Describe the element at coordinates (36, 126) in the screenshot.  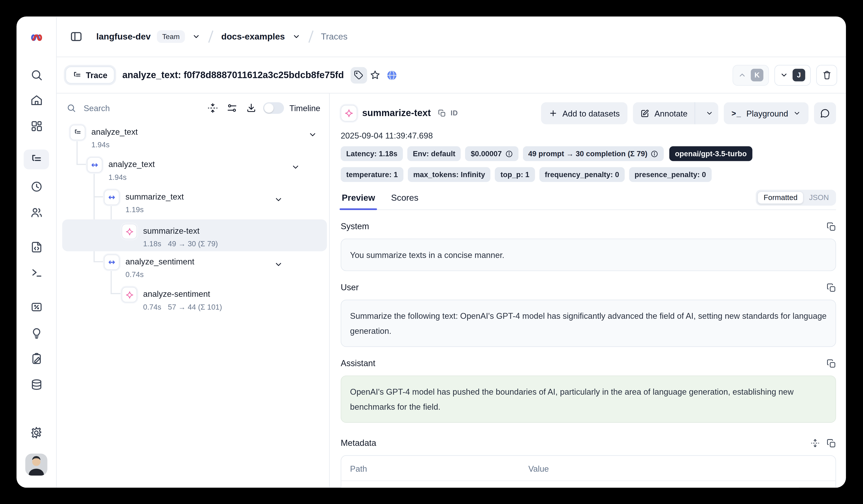
I see `blocks-icon` at that location.